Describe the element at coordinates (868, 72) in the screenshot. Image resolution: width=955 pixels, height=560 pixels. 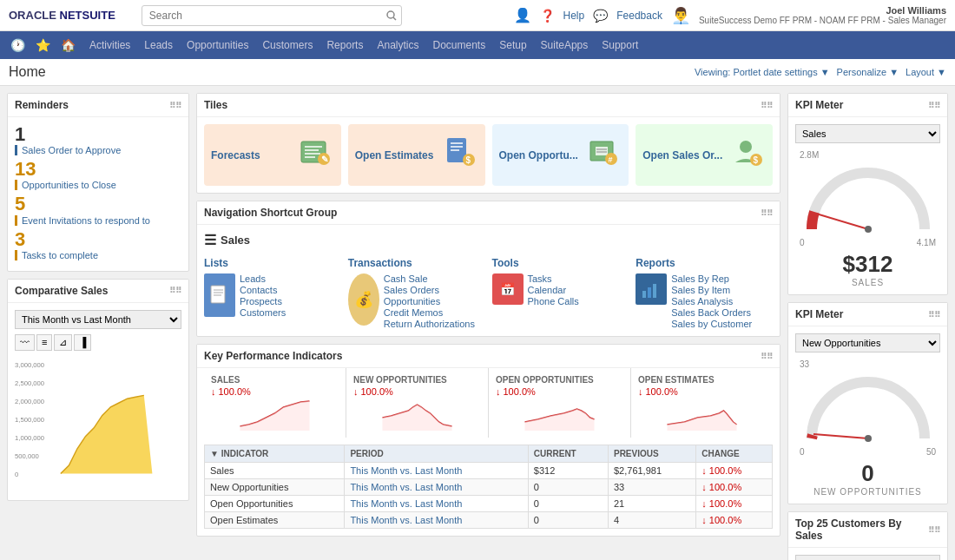
I see `personalize-link: Personalize ▼` at that location.